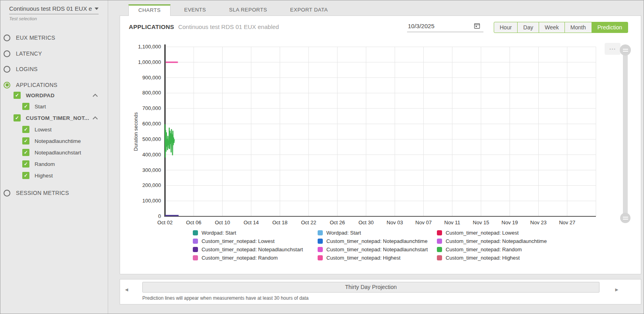  What do you see at coordinates (309, 10) in the screenshot?
I see `tab-export-data: EXPORT DATA` at bounding box center [309, 10].